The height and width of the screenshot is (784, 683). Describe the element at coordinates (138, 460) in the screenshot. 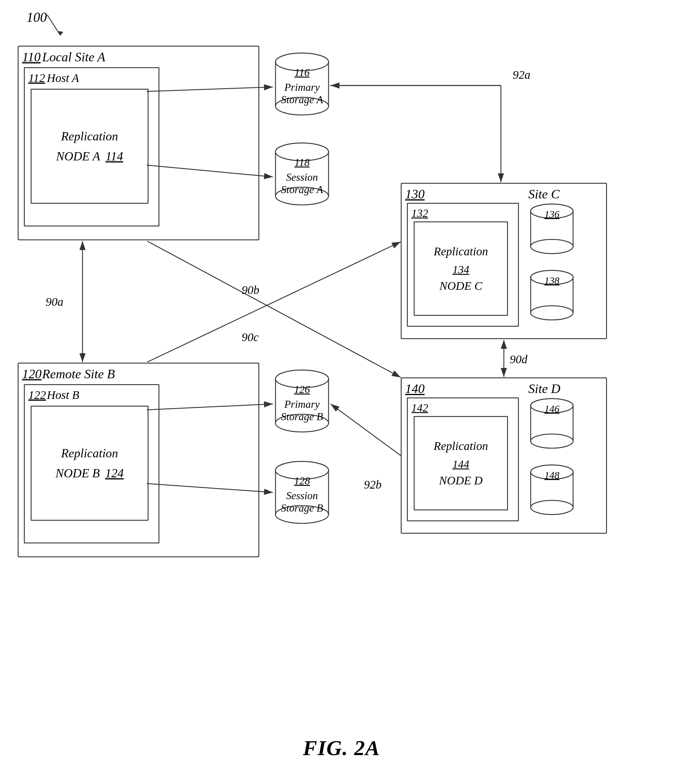

I see `remote-site-b-box: 120 Remote Site B 122 Host B Replication…` at that location.